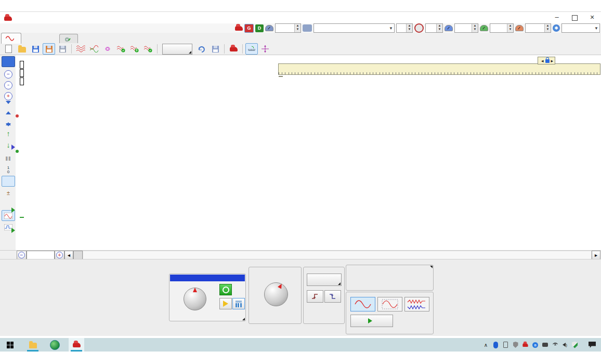 This screenshot has height=364, width=601. What do you see at coordinates (557, 18) in the screenshot?
I see `minimize-button: –` at bounding box center [557, 18].